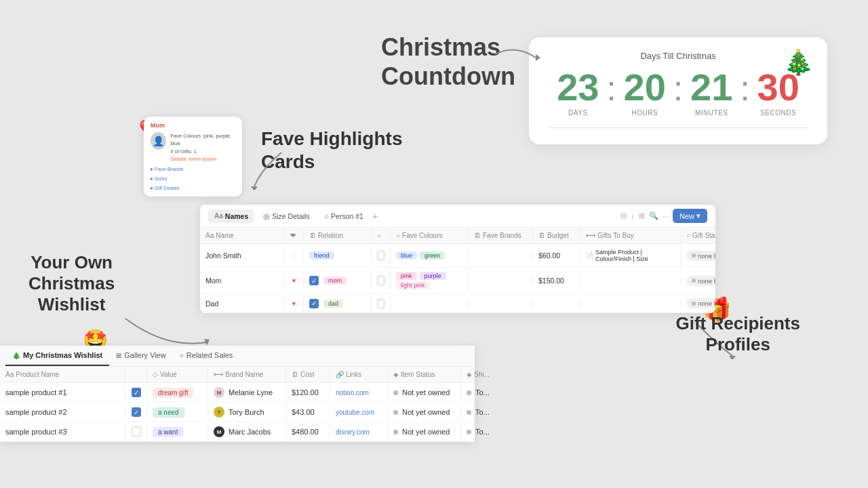 The height and width of the screenshot is (488, 868). What do you see at coordinates (314, 304) in the screenshot?
I see `dad-check: ✓` at bounding box center [314, 304].